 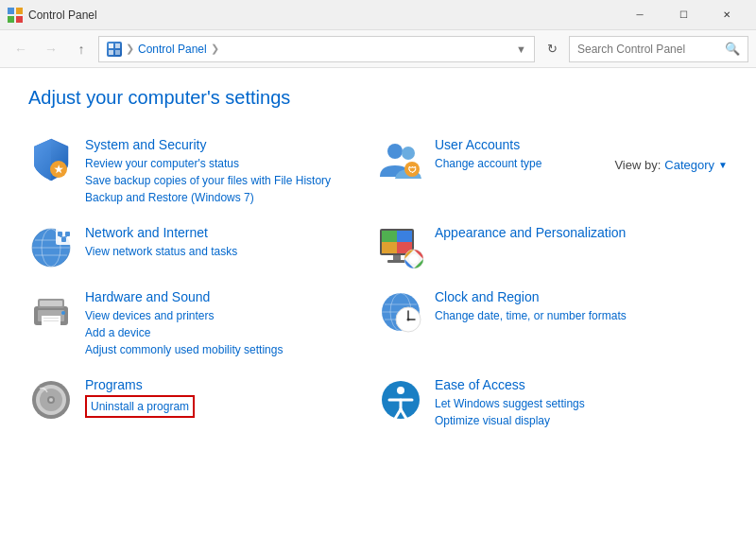 I want to click on user-accounts-link-1: Change account type, so click(x=488, y=164).